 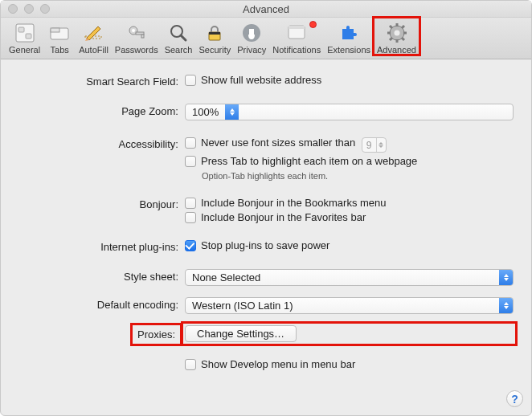 What do you see at coordinates (178, 36) in the screenshot?
I see `toolbar-search: Search` at bounding box center [178, 36].